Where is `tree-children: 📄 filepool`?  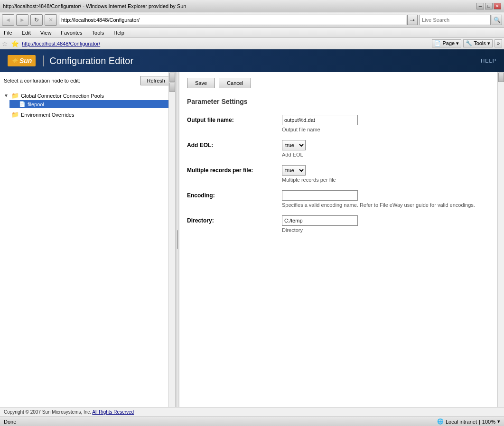
tree-children: 📄 filepool is located at coordinates (91, 104).